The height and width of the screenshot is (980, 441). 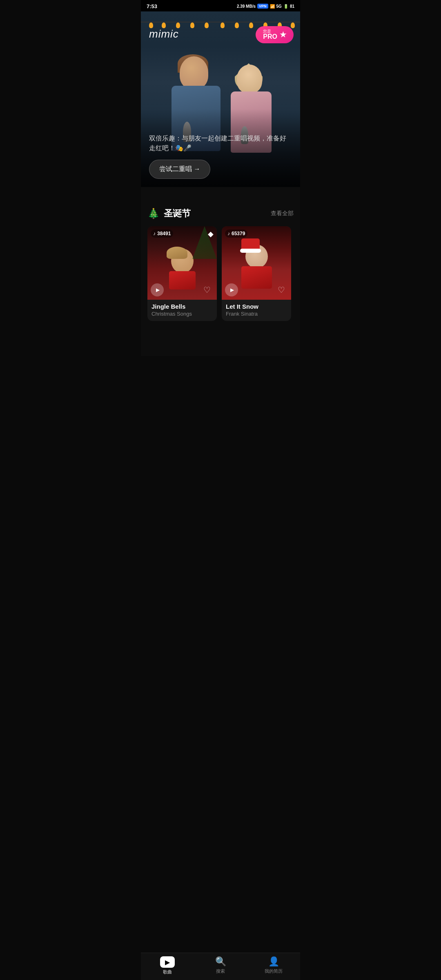 I want to click on jingle-bells-image: ♪ 38491 ◆ ▶ ♡, so click(x=182, y=263).